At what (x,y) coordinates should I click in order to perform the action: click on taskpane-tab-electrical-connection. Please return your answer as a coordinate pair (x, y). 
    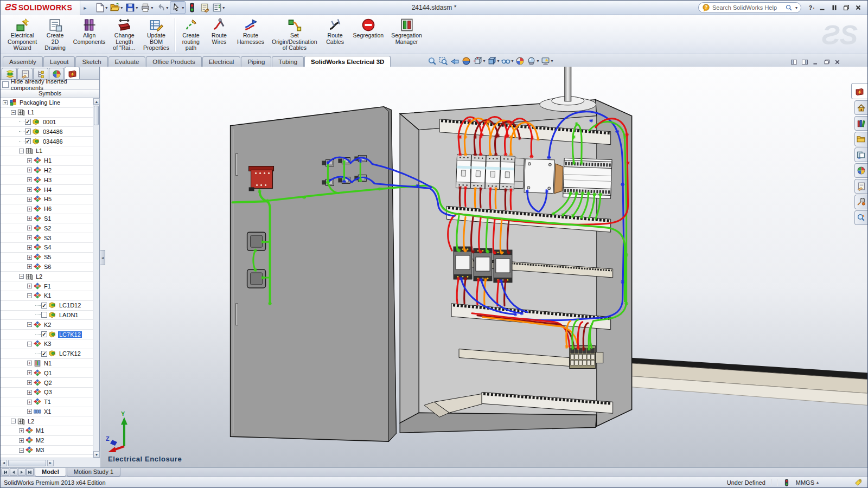
    Looking at the image, I should click on (861, 202).